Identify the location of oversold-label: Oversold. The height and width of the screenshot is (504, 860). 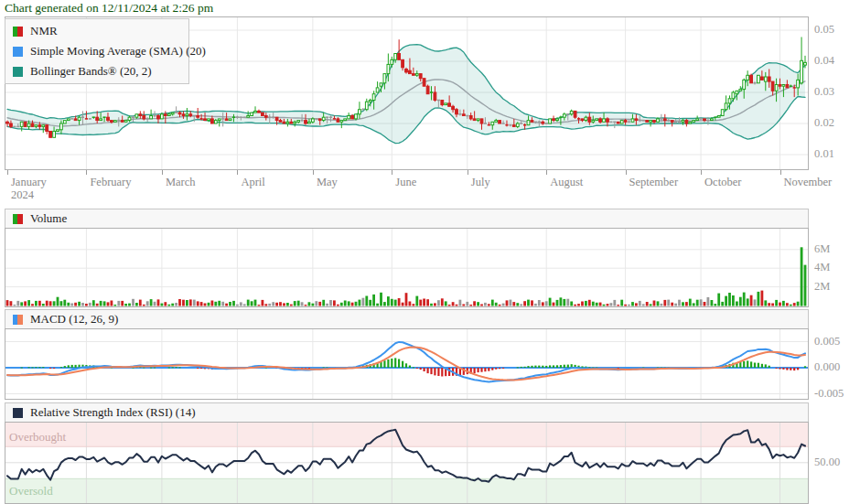
(31, 491).